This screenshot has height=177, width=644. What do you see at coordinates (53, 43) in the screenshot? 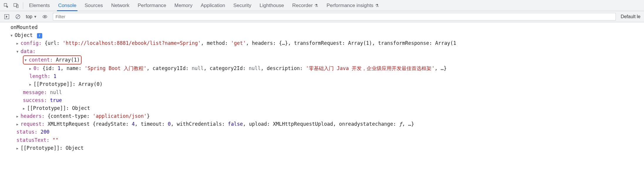
I see `prop-text: {url:` at bounding box center [53, 43].